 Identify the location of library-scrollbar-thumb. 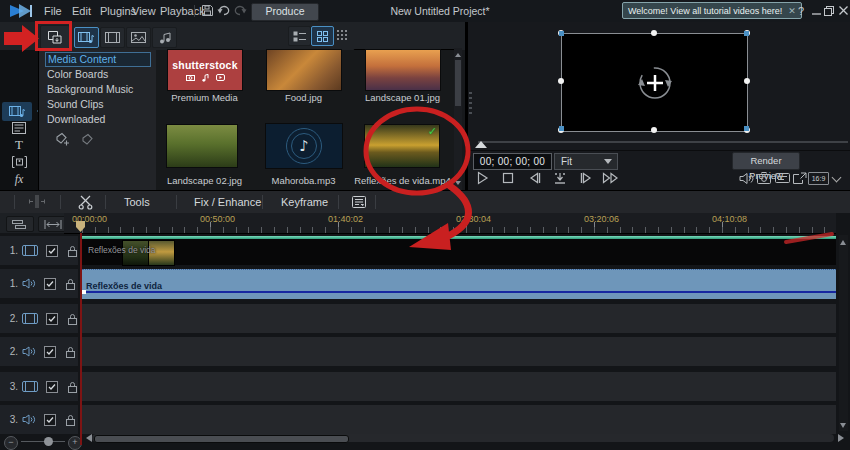
(458, 83).